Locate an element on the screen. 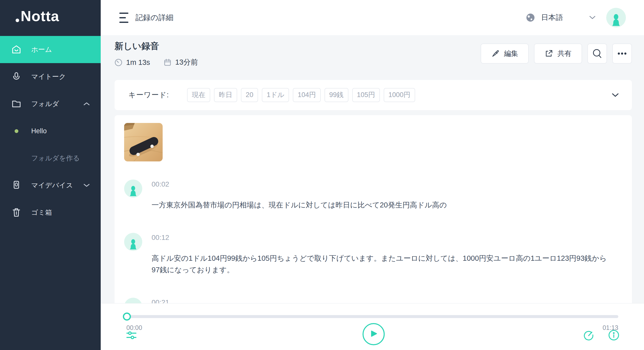  created-value: 13分前 is located at coordinates (187, 62).